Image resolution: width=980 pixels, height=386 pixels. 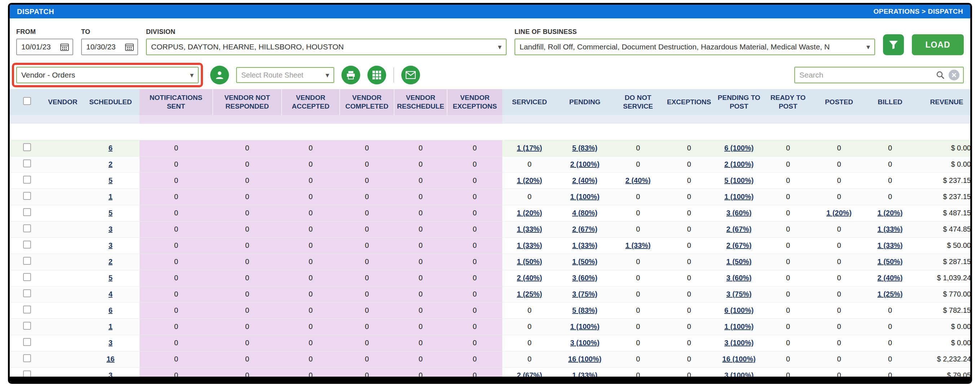 What do you see at coordinates (954, 75) in the screenshot?
I see `clear-search-icon: ✕` at bounding box center [954, 75].